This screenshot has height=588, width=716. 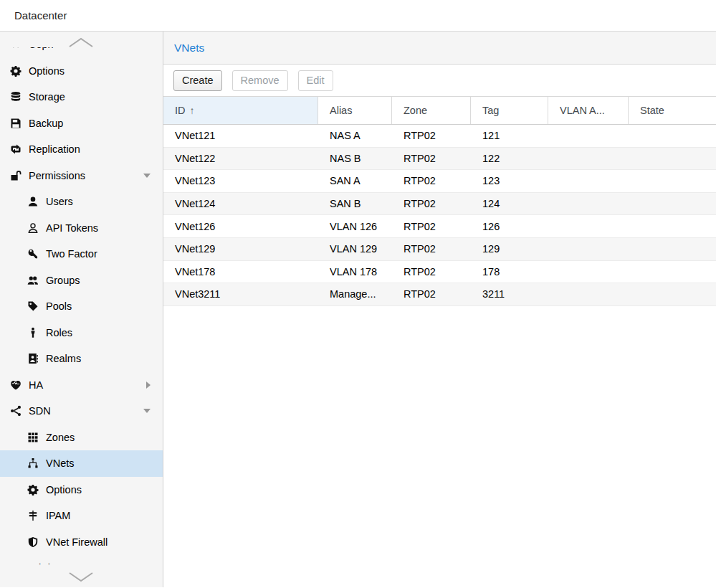 I want to click on cell-id: VNet122, so click(x=241, y=159).